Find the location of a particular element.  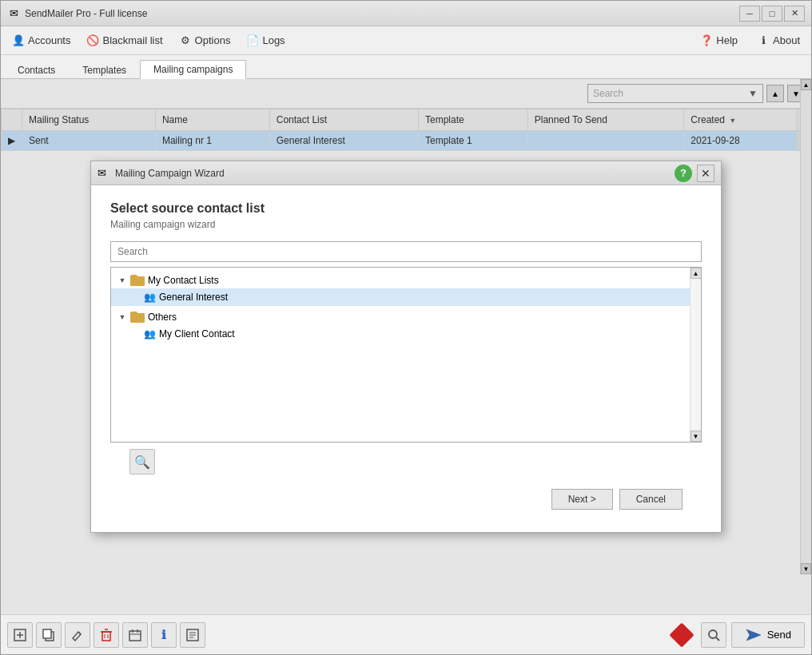

options-icon: ⚙ is located at coordinates (185, 41).